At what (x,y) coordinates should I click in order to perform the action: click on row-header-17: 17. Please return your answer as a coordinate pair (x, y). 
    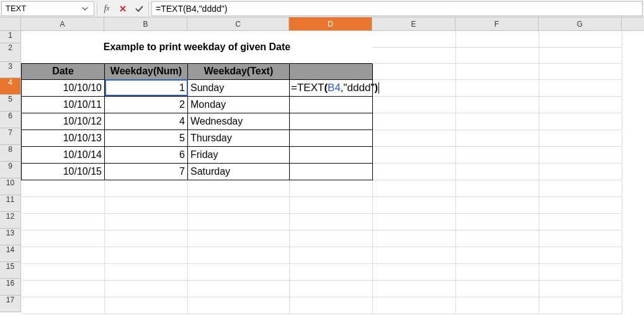
    Looking at the image, I should click on (11, 304).